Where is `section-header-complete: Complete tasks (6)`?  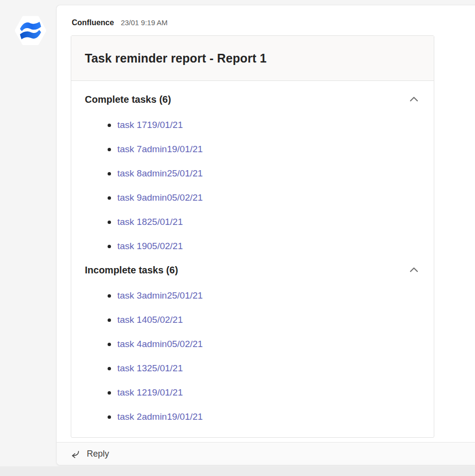 section-header-complete: Complete tasks (6) is located at coordinates (128, 100).